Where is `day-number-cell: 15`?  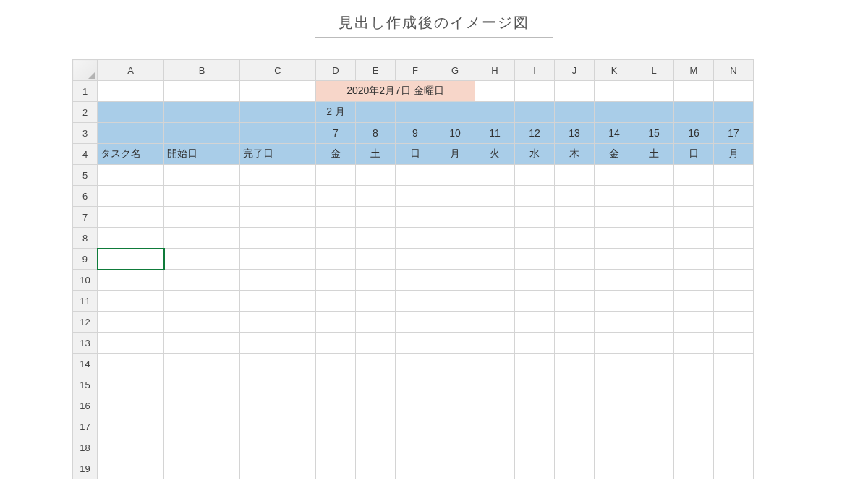
day-number-cell: 15 is located at coordinates (654, 133).